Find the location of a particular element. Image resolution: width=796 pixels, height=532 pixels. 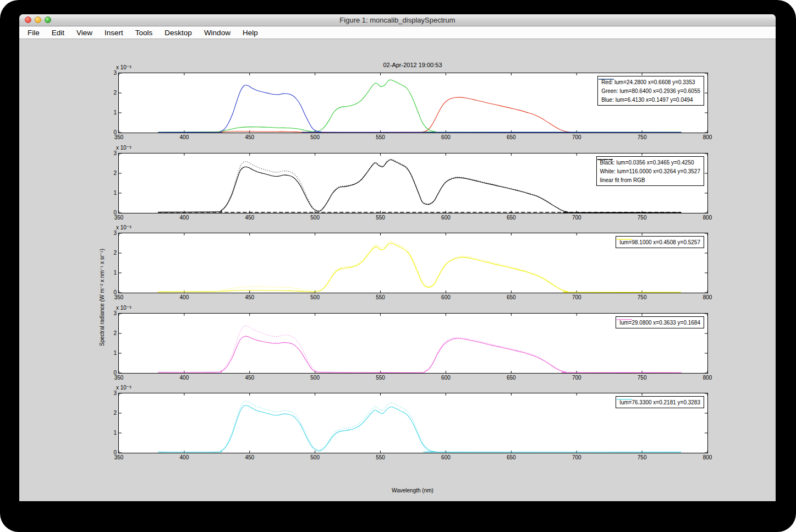

legend-label: White: lum=116.0000 x=0.3264 y=0.3527 is located at coordinates (650, 172).